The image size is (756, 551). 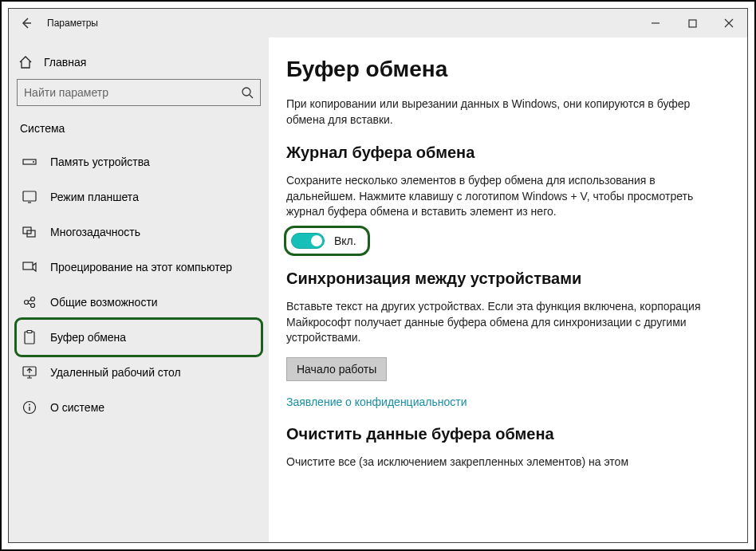 What do you see at coordinates (247, 92) in the screenshot?
I see `search-icon` at bounding box center [247, 92].